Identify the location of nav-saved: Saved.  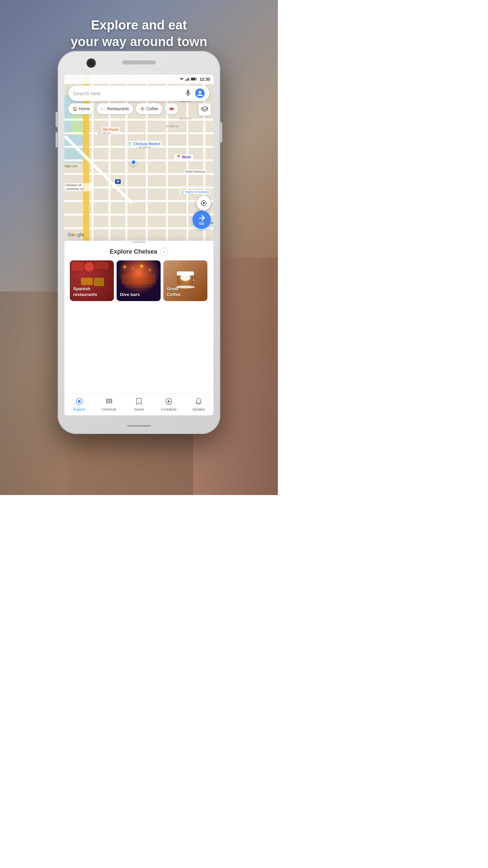
(139, 405).